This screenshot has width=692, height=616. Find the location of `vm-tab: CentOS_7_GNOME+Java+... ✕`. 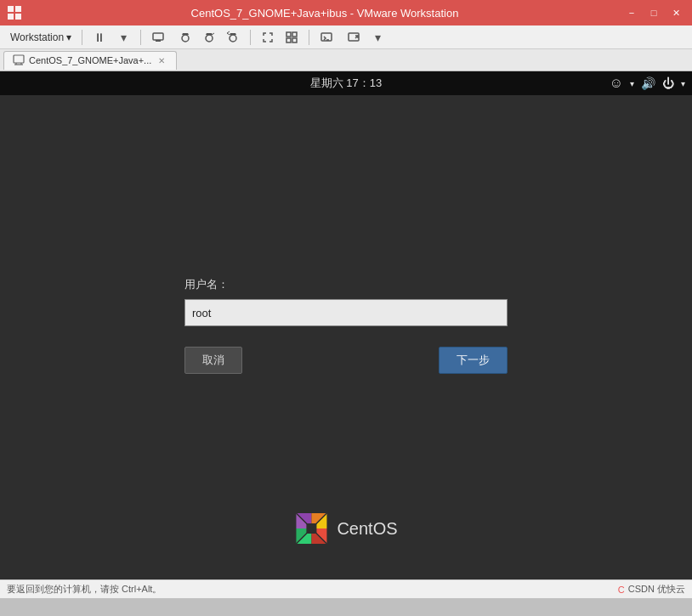

vm-tab: CentOS_7_GNOME+Java+... ✕ is located at coordinates (90, 60).